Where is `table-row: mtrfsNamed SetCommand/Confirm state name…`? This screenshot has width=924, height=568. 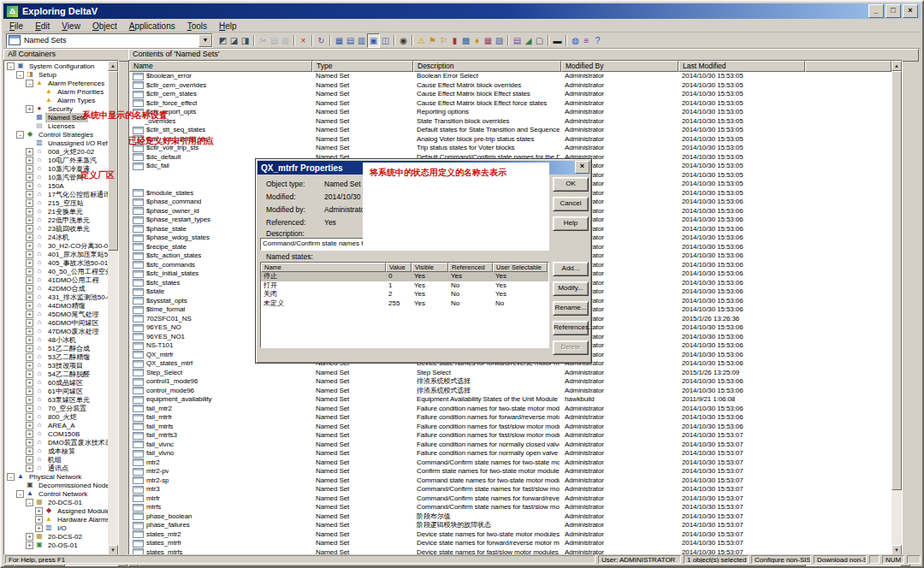
table-row: mtrfsNamed SetCommand/Confirm state name… is located at coordinates (510, 508).